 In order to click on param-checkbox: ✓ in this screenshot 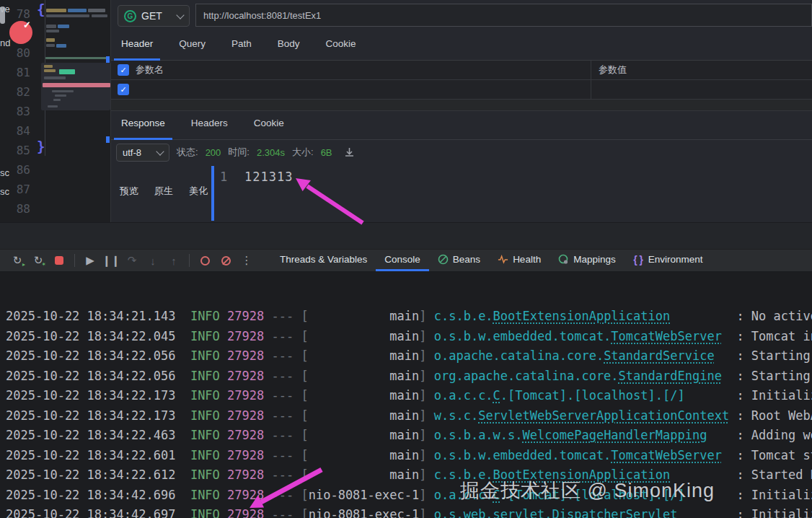, I will do `click(123, 89)`.